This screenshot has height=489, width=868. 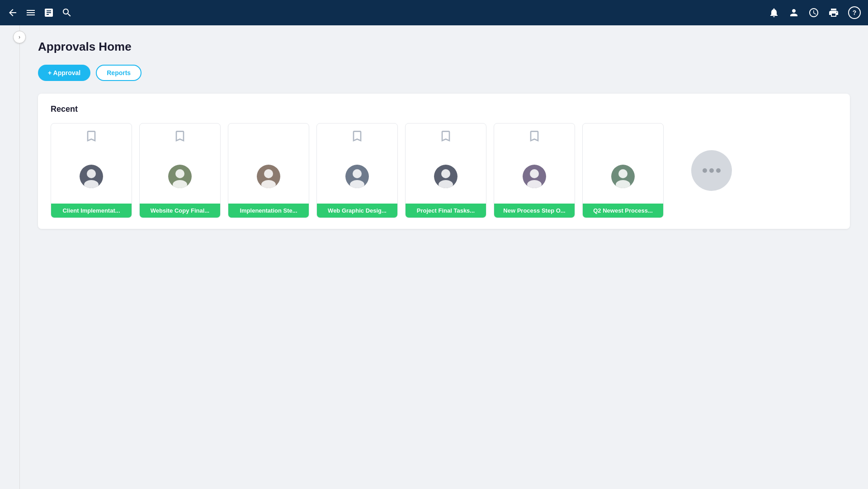 What do you see at coordinates (434, 13) in the screenshot?
I see `top-navigation: ?` at bounding box center [434, 13].